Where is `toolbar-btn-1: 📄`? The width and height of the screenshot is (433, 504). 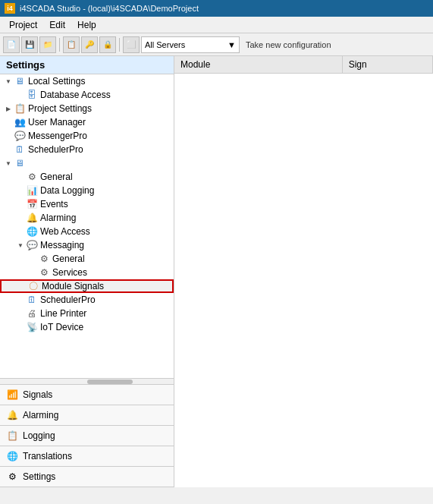 toolbar-btn-1: 📄 is located at coordinates (11, 45).